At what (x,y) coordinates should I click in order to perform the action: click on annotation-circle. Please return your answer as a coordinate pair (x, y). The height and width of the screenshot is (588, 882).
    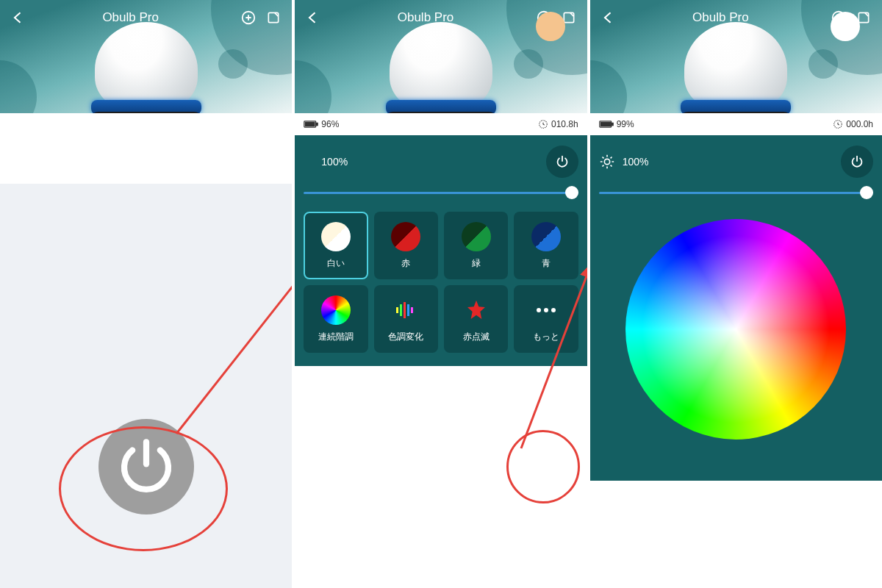
    Looking at the image, I should click on (543, 467).